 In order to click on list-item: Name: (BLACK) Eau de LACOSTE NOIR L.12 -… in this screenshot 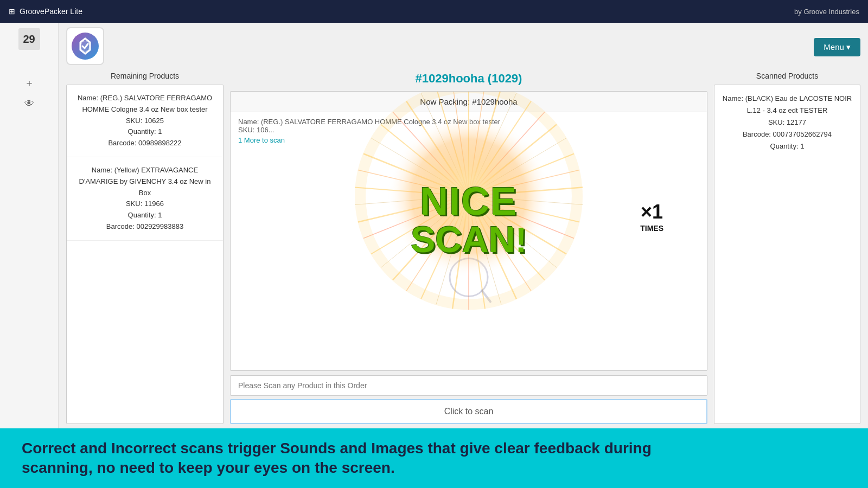, I will do `click(787, 123)`.